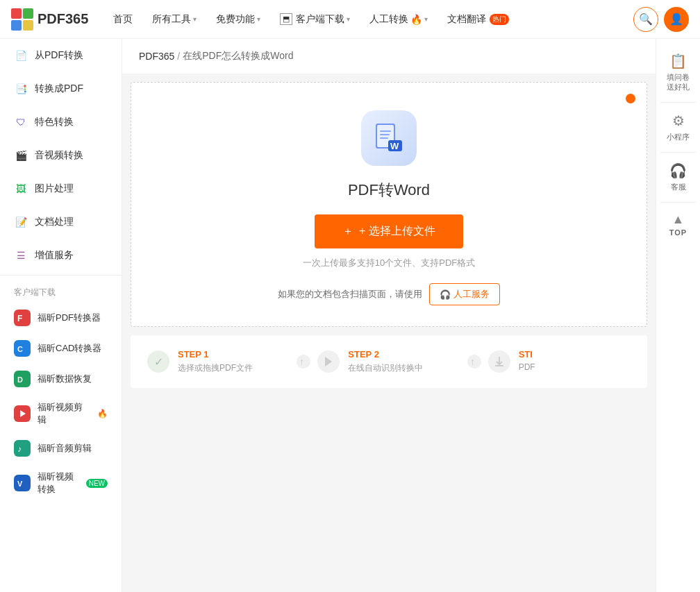 The image size is (700, 592). Describe the element at coordinates (61, 448) in the screenshot. I see `sidebar-foxit-audio-edit: ♪ 福昕音频剪辑` at that location.